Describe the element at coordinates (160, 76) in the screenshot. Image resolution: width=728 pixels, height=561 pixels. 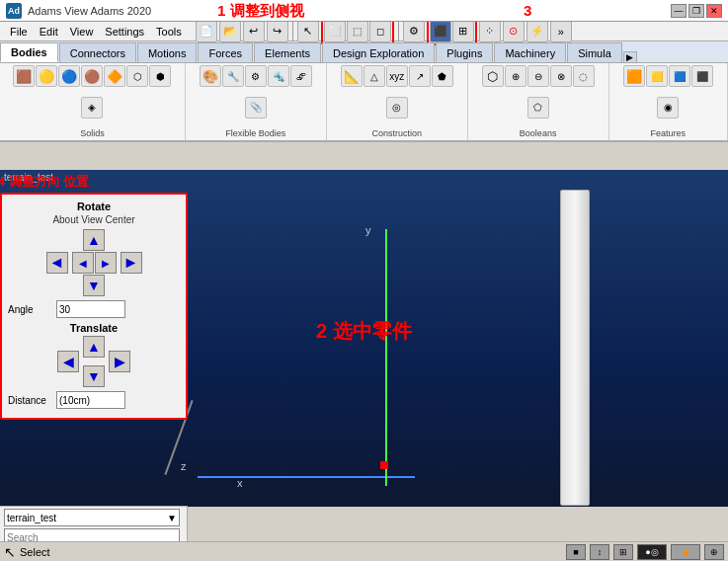
I see `solid-extrude: ⬢` at that location.